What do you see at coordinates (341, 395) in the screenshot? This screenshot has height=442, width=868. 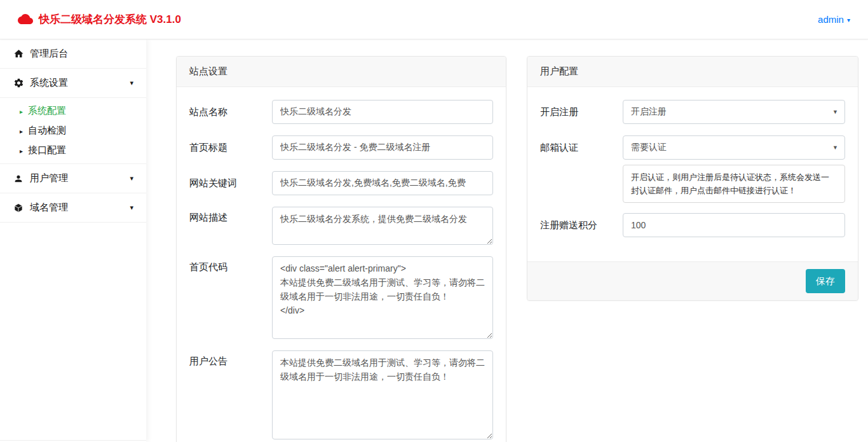 I see `announcement-row: 用户公告 本站提供免费二级域名用于测试、学习等，请勿将二级域名用于一切非法用途，…` at bounding box center [341, 395].